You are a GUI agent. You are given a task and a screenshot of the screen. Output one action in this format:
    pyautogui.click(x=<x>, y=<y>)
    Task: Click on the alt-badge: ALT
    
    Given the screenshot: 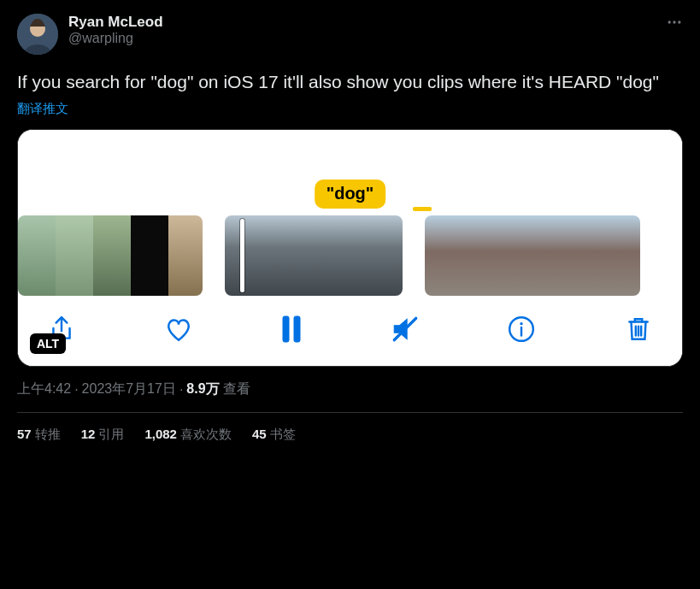 What is the action you would take?
    pyautogui.click(x=48, y=344)
    